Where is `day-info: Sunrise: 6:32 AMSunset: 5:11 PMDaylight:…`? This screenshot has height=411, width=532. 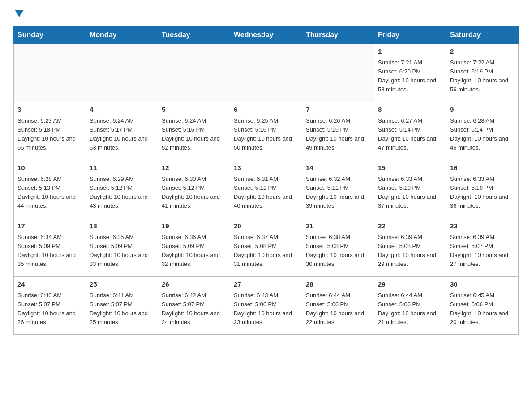
day-info: Sunrise: 6:32 AMSunset: 5:11 PMDaylight:… is located at coordinates (338, 193).